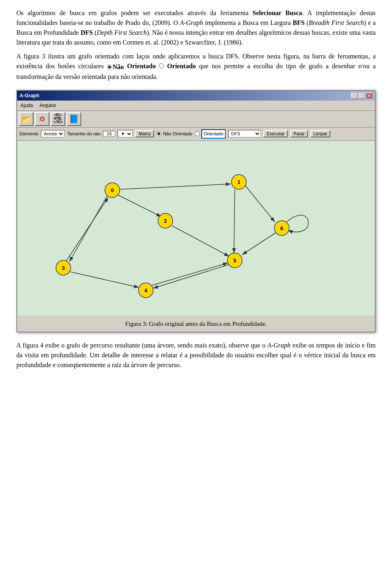  Describe the element at coordinates (109, 134) in the screenshot. I see `tamanho-input` at that location.